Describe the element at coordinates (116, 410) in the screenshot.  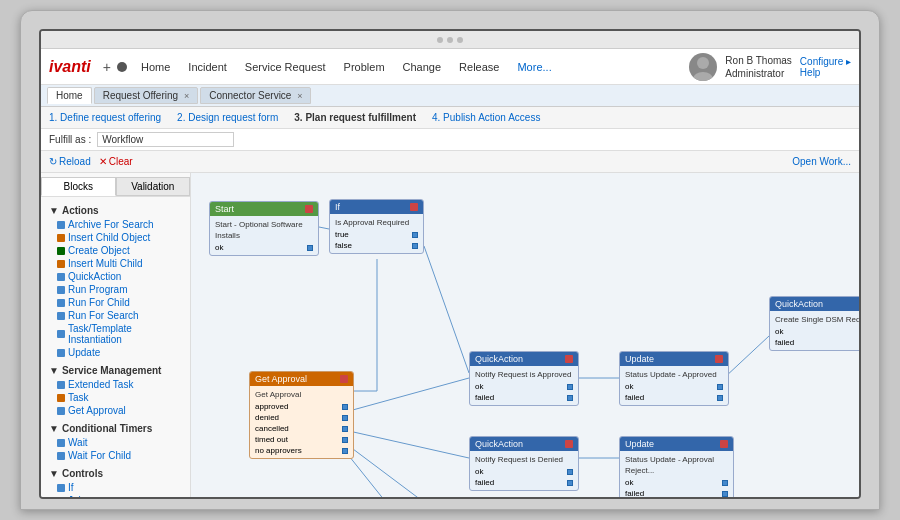
I see `sidebar-get-approval: Get Approval` at that location.